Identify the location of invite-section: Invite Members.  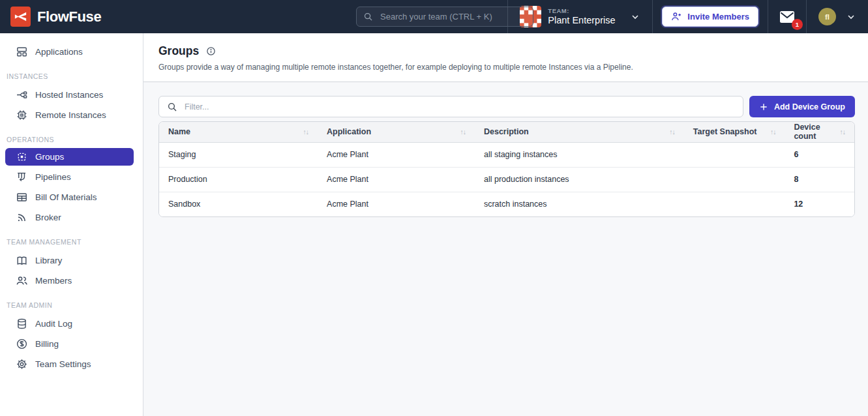
(710, 17).